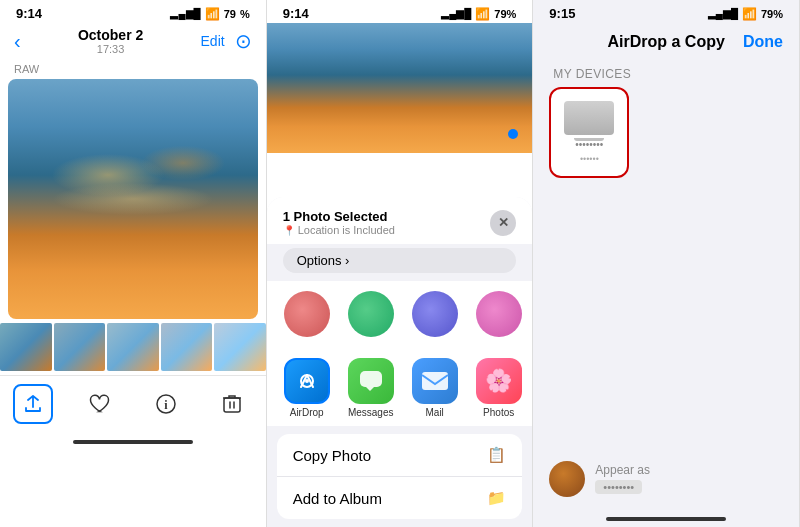 The height and width of the screenshot is (527, 800). Describe the element at coordinates (435, 412) in the screenshot. I see `mail-label: Mail` at that location.